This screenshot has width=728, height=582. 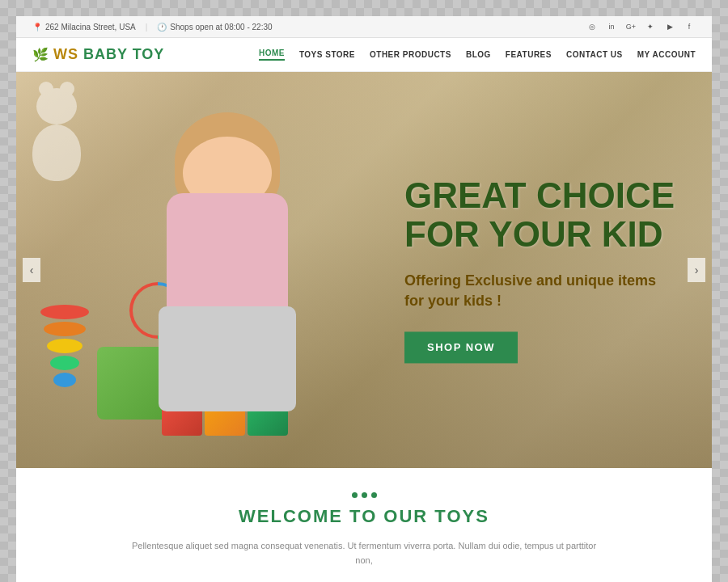 What do you see at coordinates (40, 55) in the screenshot?
I see `logo-icon: 🌿` at bounding box center [40, 55].